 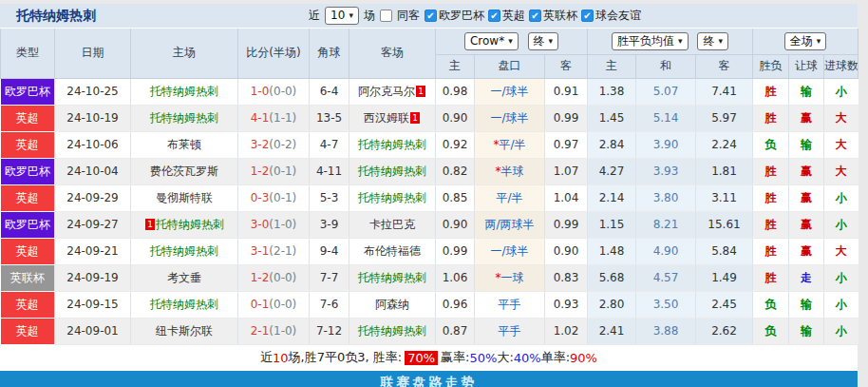 What do you see at coordinates (184, 304) in the screenshot?
I see `home-team-name: 托特纳姆热刺` at bounding box center [184, 304].